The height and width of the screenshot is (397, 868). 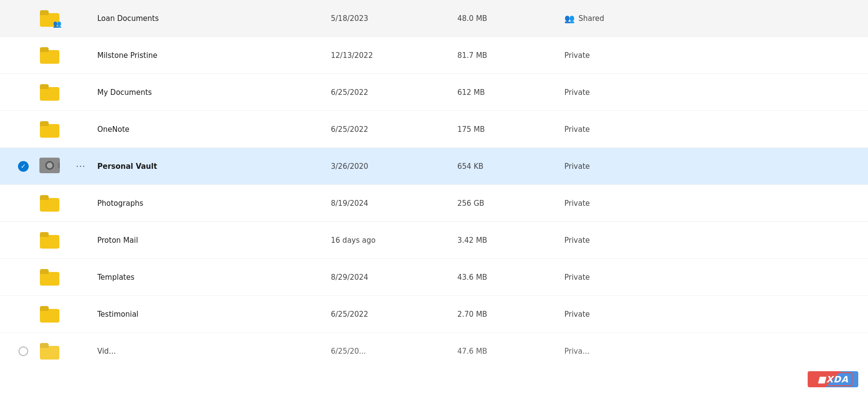 I want to click on file-name: Vid..., so click(x=214, y=351).